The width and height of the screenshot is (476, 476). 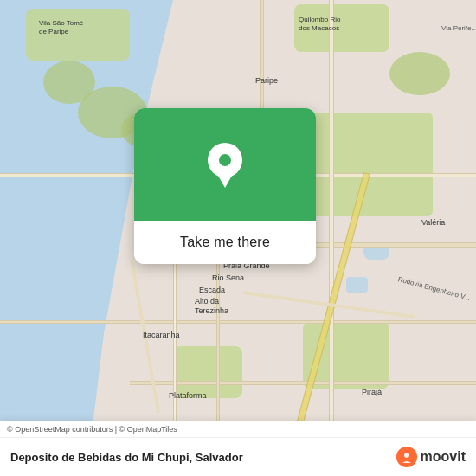 What do you see at coordinates (225, 164) in the screenshot?
I see `location-pin` at bounding box center [225, 164].